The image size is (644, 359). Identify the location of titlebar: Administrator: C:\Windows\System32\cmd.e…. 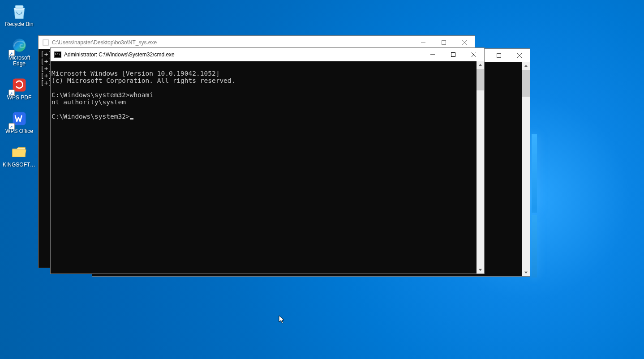
(267, 55).